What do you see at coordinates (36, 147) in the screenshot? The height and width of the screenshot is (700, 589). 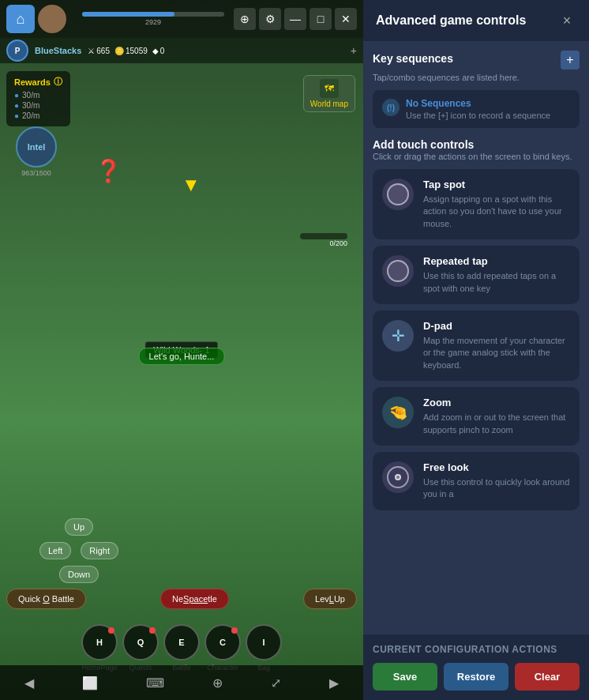 I see `intel-circle: Intel` at bounding box center [36, 147].